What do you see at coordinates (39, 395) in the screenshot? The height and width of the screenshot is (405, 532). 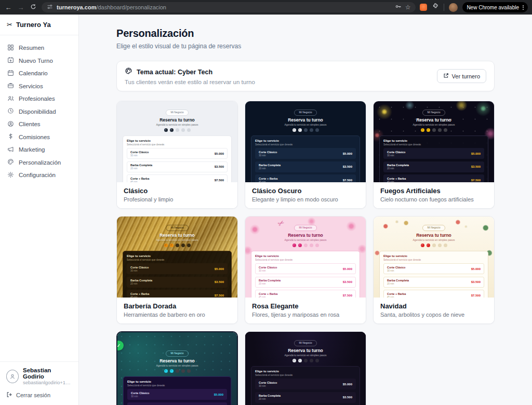 I see `logout-button: Cerrar sesión` at bounding box center [39, 395].